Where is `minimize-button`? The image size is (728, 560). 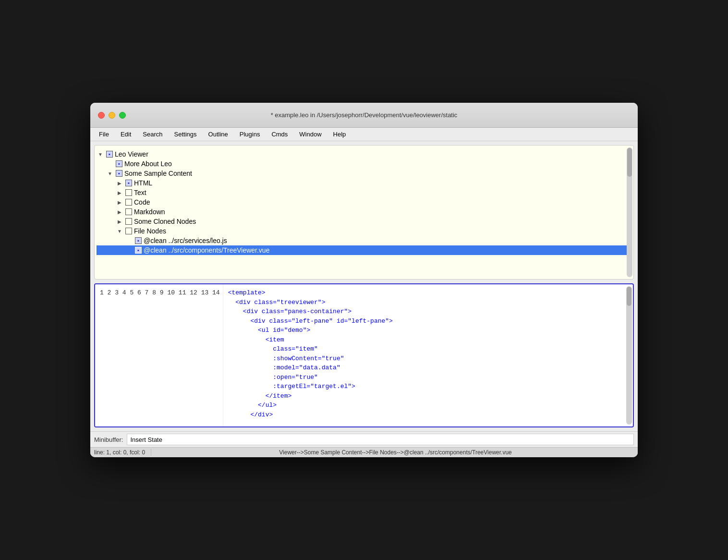
minimize-button is located at coordinates (112, 115).